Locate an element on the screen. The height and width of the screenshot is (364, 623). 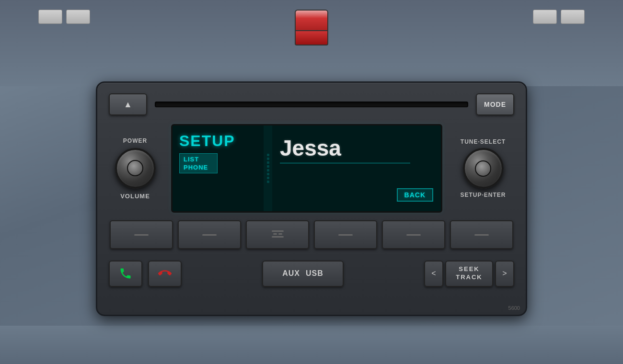
tune-select-label: TUNE·SELECT is located at coordinates (483, 142).